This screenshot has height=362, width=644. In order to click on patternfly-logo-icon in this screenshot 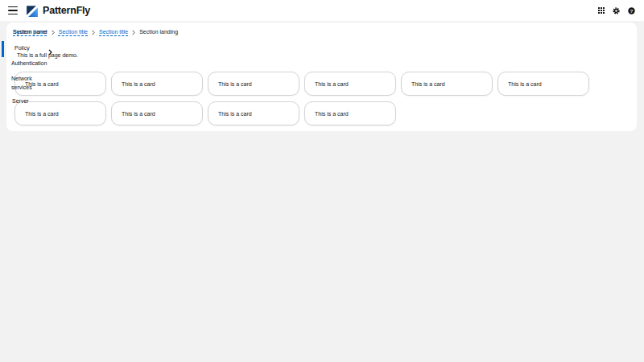, I will do `click(32, 11)`.